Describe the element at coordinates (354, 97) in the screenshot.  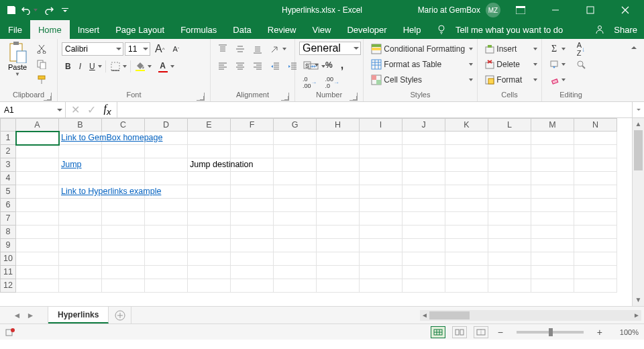
I see `number-dialog-launcher` at that location.